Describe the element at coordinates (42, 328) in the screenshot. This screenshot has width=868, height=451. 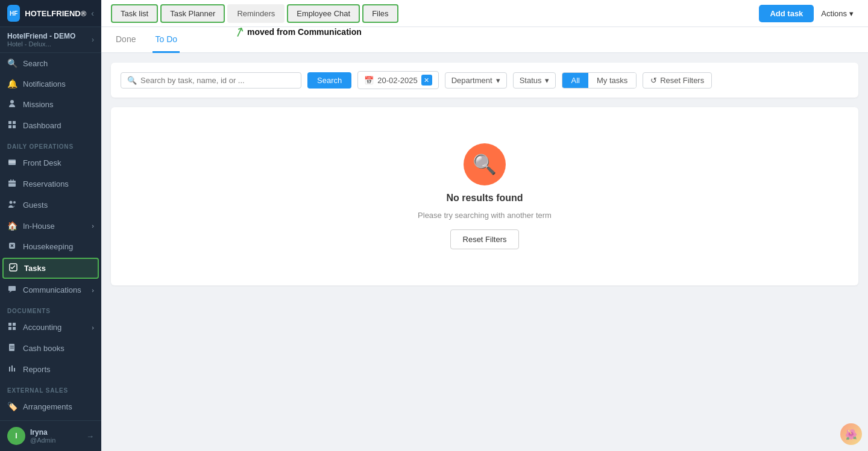
I see `sidebar-item-label: Accounting` at that location.